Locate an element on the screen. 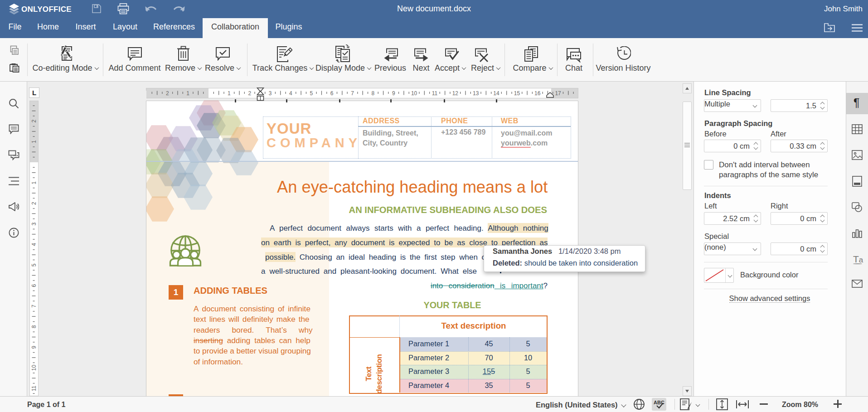 The width and height of the screenshot is (868, 412). svg-text: 14 is located at coordinates (496, 93).